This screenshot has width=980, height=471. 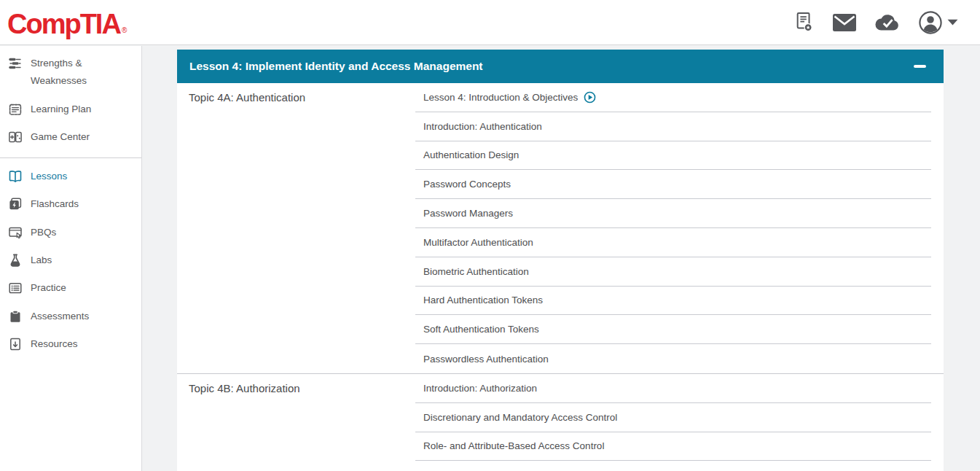 I want to click on sidebar-item-game-center: Game Center, so click(x=71, y=137).